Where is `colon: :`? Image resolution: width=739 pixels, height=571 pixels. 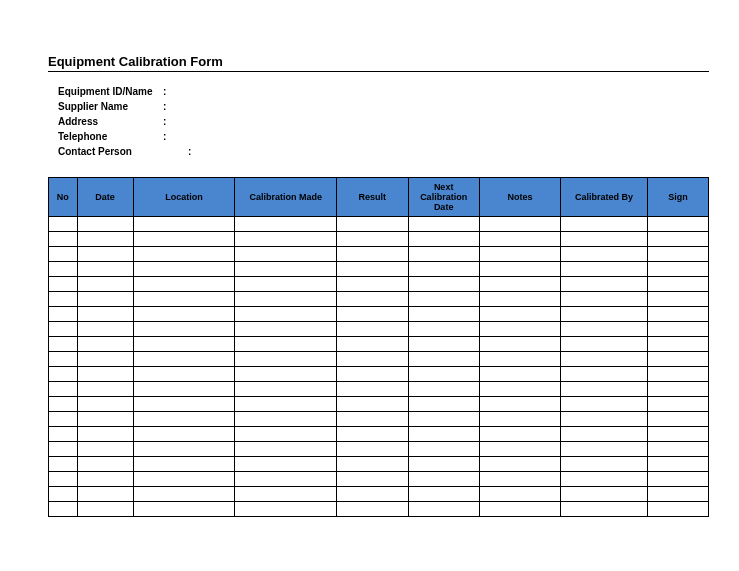
colon: : is located at coordinates (168, 136).